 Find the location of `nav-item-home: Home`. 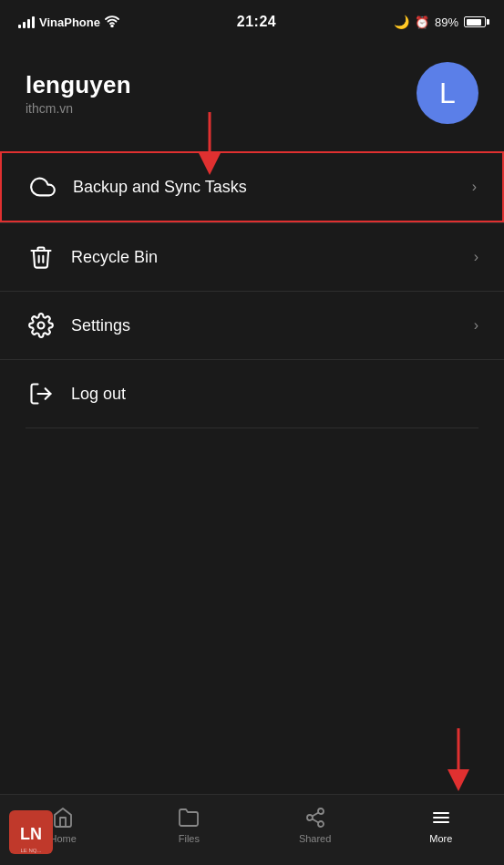

nav-item-home: Home is located at coordinates (63, 824).